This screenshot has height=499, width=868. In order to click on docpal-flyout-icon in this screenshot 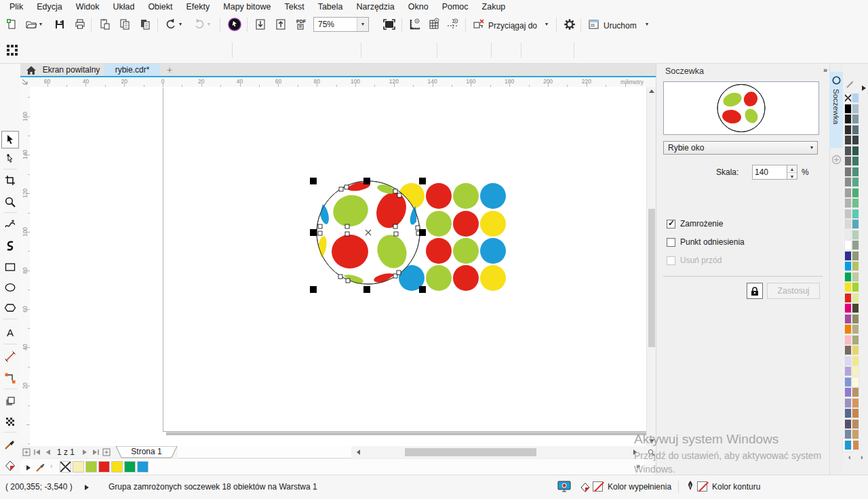, I will do `click(28, 468)`.